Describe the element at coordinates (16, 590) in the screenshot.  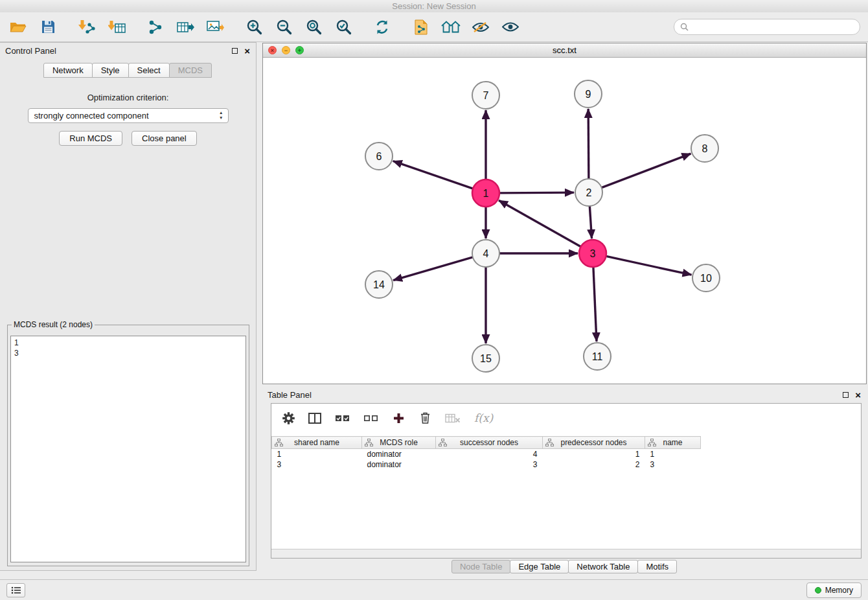
I see `task-history-button` at that location.